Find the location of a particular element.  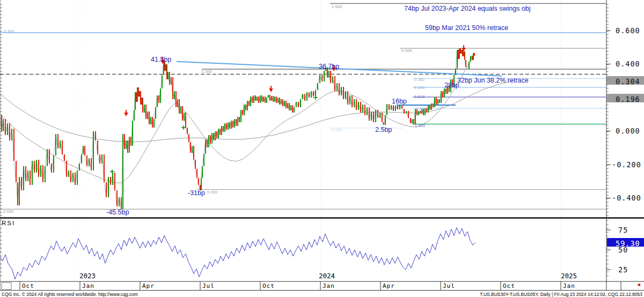

fib-level-label: 0.382 is located at coordinates (420, 79).